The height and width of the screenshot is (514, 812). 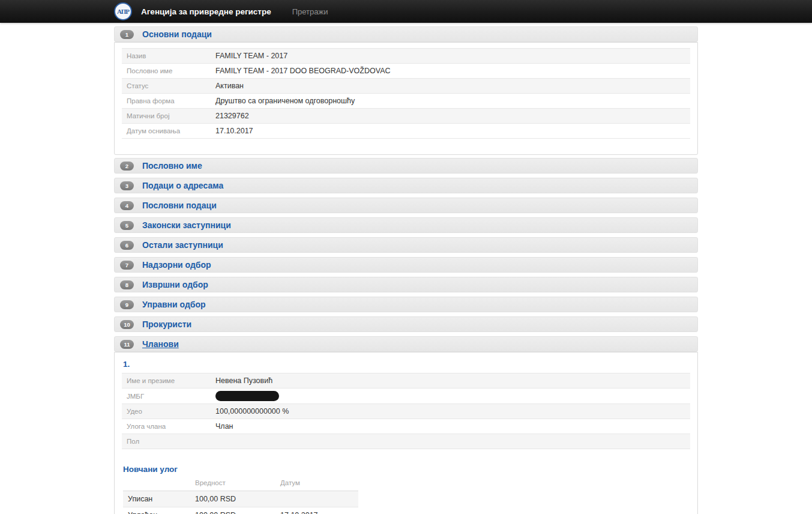 What do you see at coordinates (317, 510) in the screenshot?
I see `row-date: 17.10.2017` at bounding box center [317, 510].